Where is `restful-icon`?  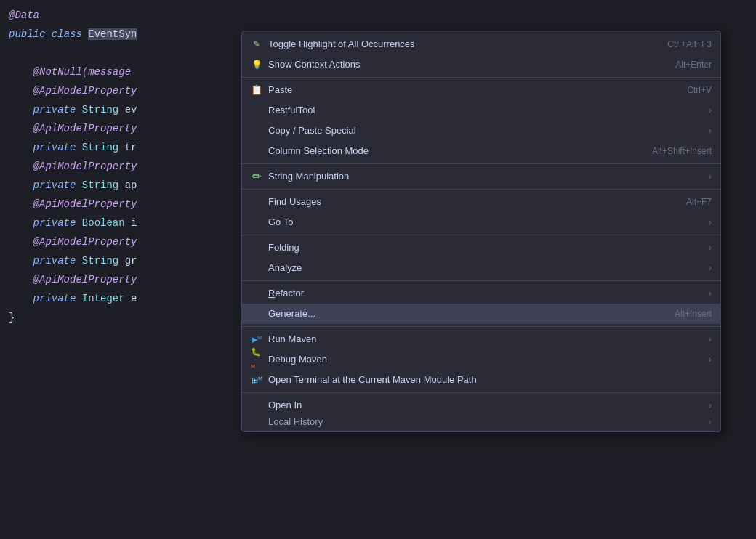 restful-icon is located at coordinates (257, 110).